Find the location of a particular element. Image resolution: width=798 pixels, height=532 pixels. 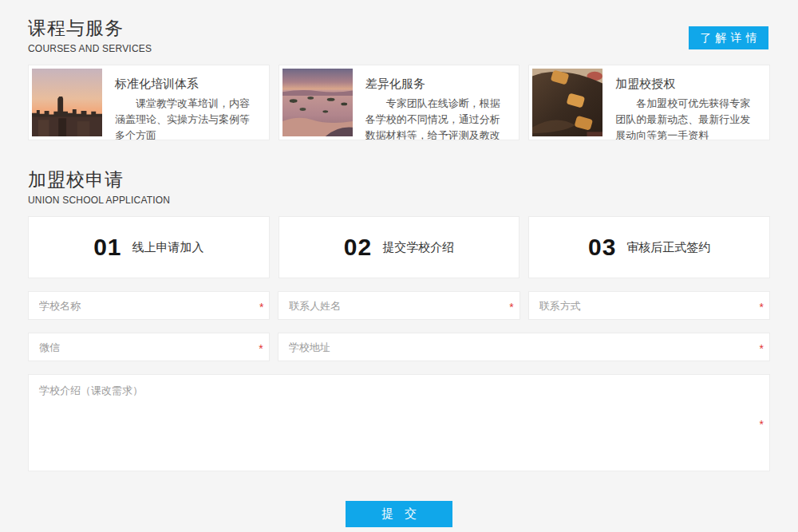

service-cards: 标准化培训体系 课堂教学改革培训，内容涵盖理论、实操方法与案例等多个方面 is located at coordinates (399, 102).